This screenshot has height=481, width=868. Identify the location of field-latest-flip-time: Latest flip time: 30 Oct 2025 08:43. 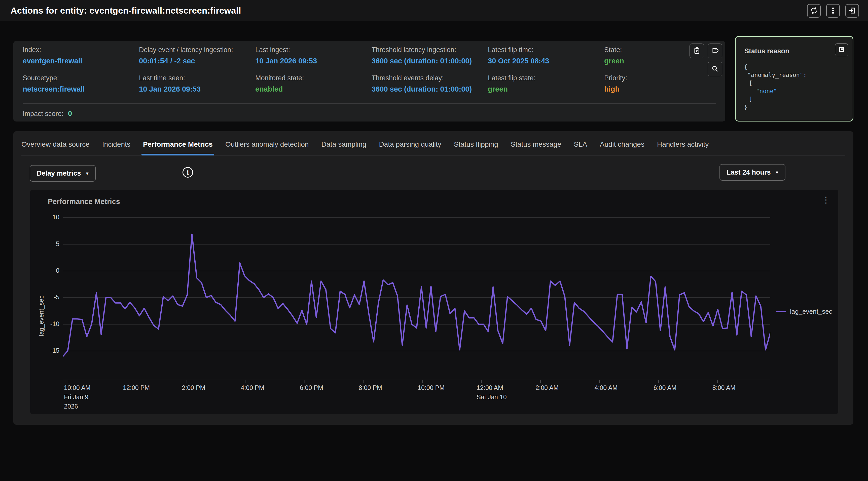
(546, 60).